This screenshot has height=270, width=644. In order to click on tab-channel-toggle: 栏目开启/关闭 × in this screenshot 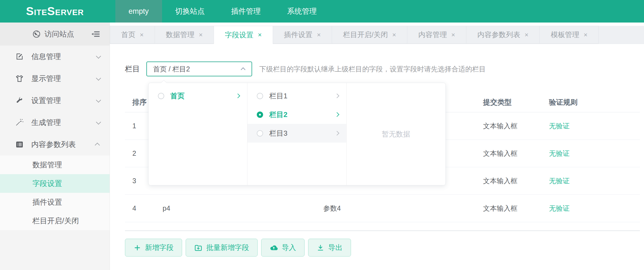, I will do `click(370, 35)`.